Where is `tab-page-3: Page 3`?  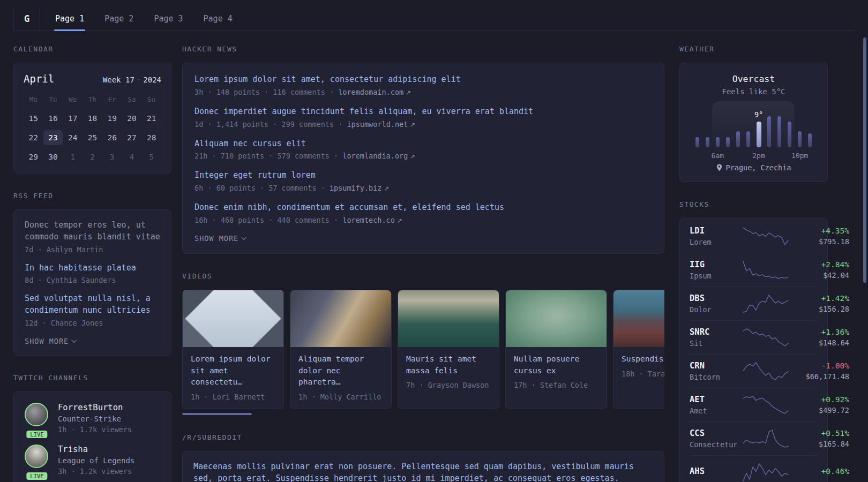 tab-page-3: Page 3 is located at coordinates (168, 18).